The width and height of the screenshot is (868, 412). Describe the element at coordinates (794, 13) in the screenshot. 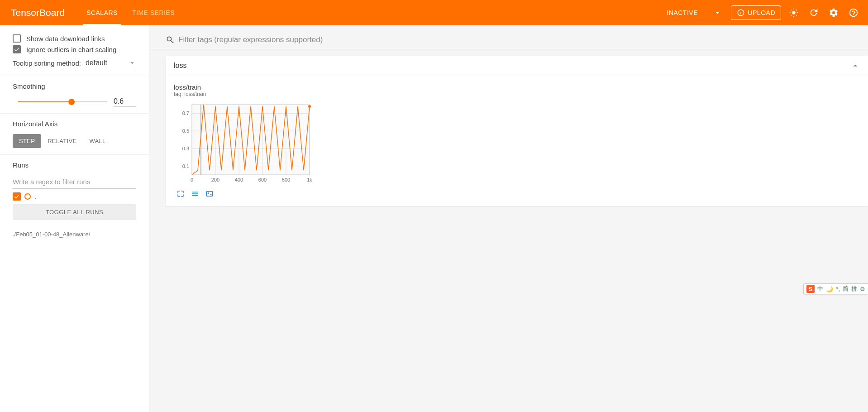

I see `dark-mode-button` at that location.